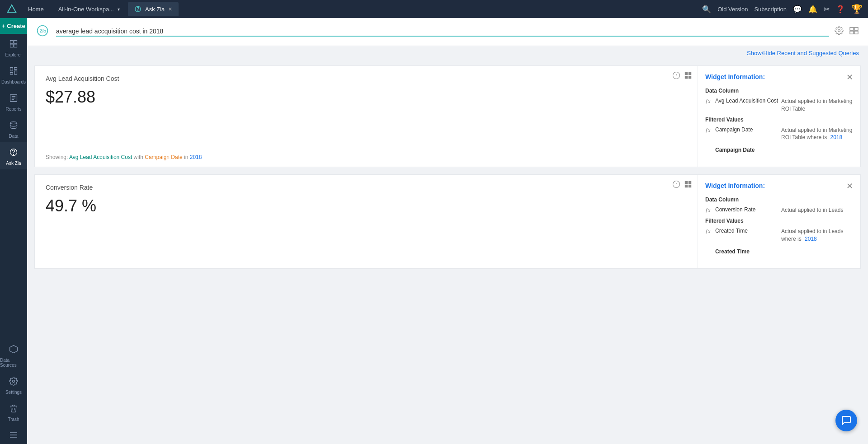 The width and height of the screenshot is (868, 444). Describe the element at coordinates (57, 157) in the screenshot. I see `widget-1-footer-prefix: Showing:` at that location.